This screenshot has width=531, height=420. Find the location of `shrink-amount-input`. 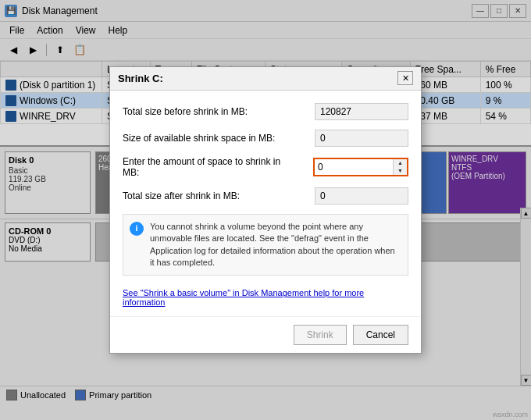

shrink-amount-input is located at coordinates (354, 167).